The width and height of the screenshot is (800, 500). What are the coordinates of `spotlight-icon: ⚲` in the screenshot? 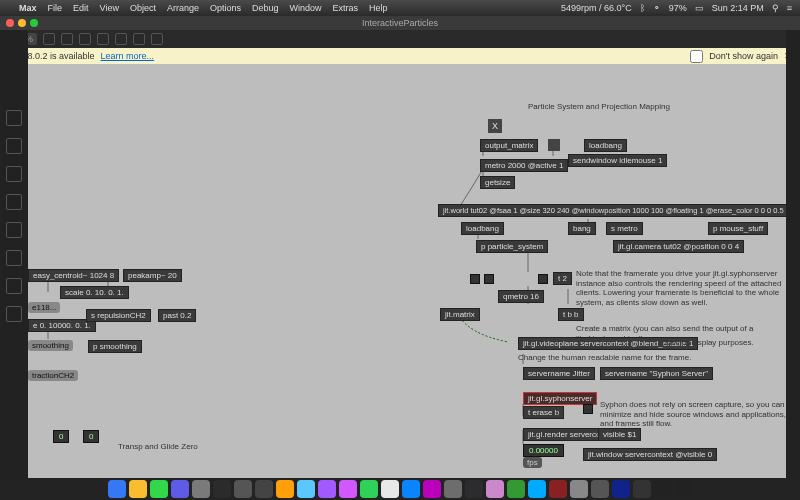 It's located at (776, 8).